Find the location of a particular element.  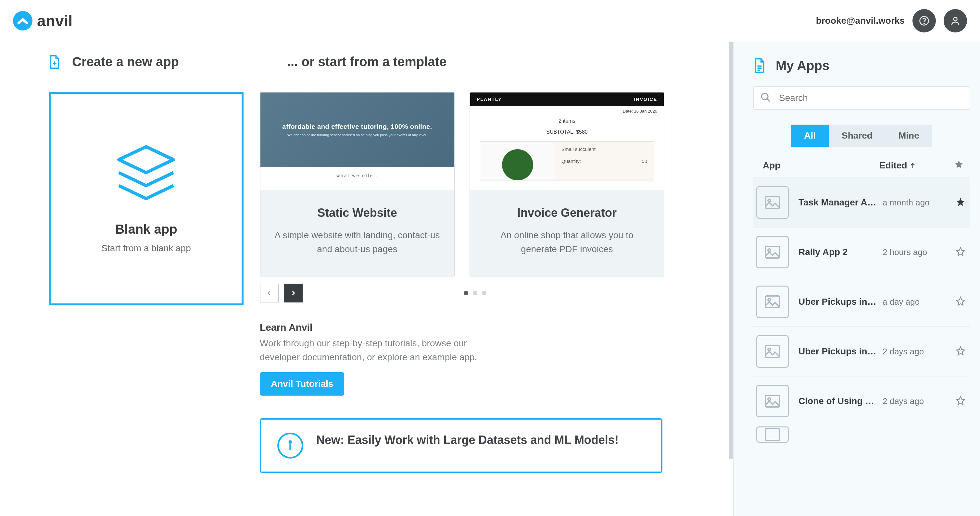

tab-shared: Shared is located at coordinates (857, 136).